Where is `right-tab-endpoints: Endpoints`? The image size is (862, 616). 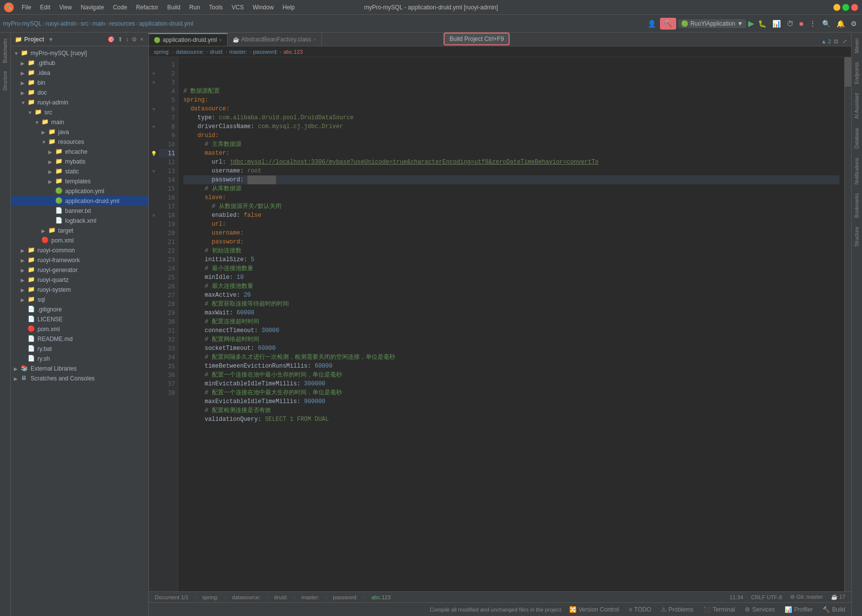
right-tab-endpoints: Endpoints is located at coordinates (857, 73).